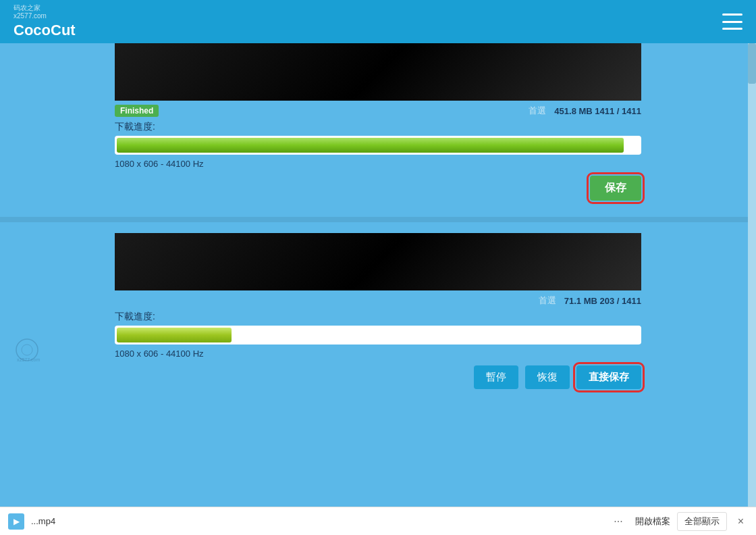 The width and height of the screenshot is (756, 535). Describe the element at coordinates (136, 111) in the screenshot. I see `finished-badge: Finished` at that location.